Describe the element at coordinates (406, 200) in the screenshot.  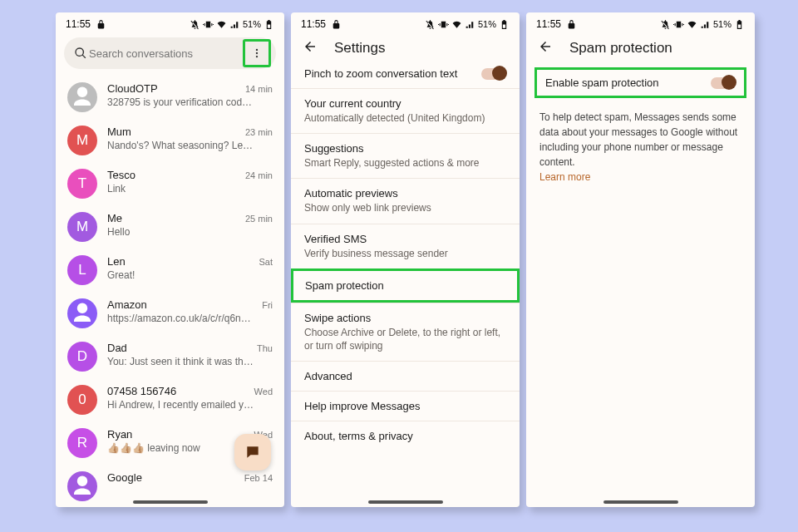
I see `settings-item: Automatic previewsShow only web link pre…` at that location.